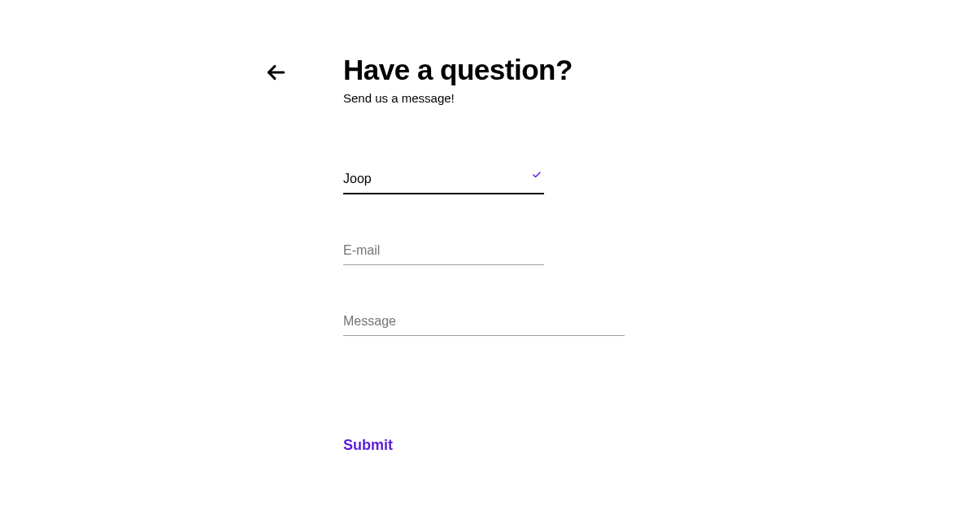  I want to click on name-input, so click(444, 181).